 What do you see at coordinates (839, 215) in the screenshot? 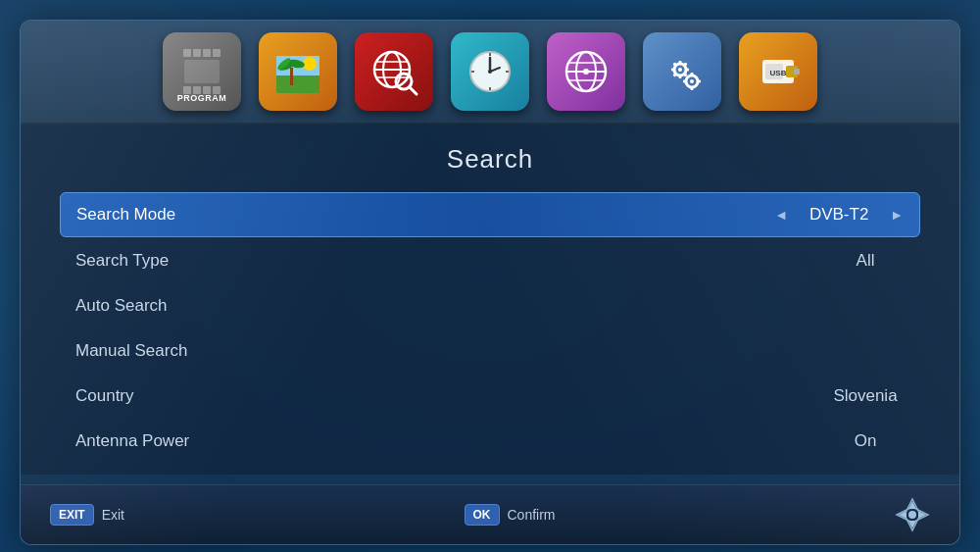
I see `search-mode-value-container: ◄ DVB-T2 ►` at bounding box center [839, 215].